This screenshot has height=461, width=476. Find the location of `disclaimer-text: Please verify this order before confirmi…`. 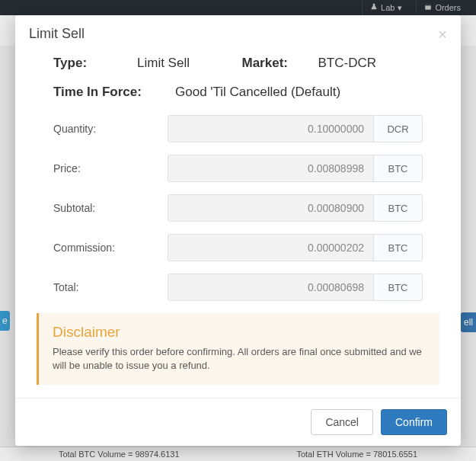

disclaimer-text: Please verify this order before confirmi… is located at coordinates (239, 359).